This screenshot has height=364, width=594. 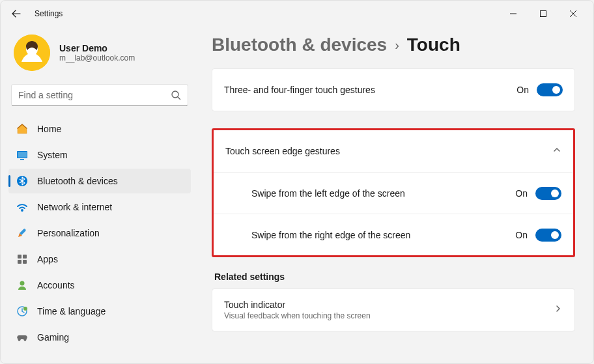 What do you see at coordinates (300, 45) in the screenshot?
I see `breadcrumb-parent: Bluetooth & devices` at bounding box center [300, 45].